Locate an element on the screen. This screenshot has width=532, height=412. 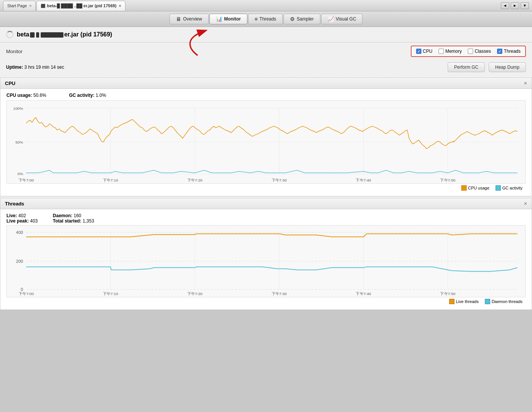
cpu-panel-close: × is located at coordinates (526, 83).